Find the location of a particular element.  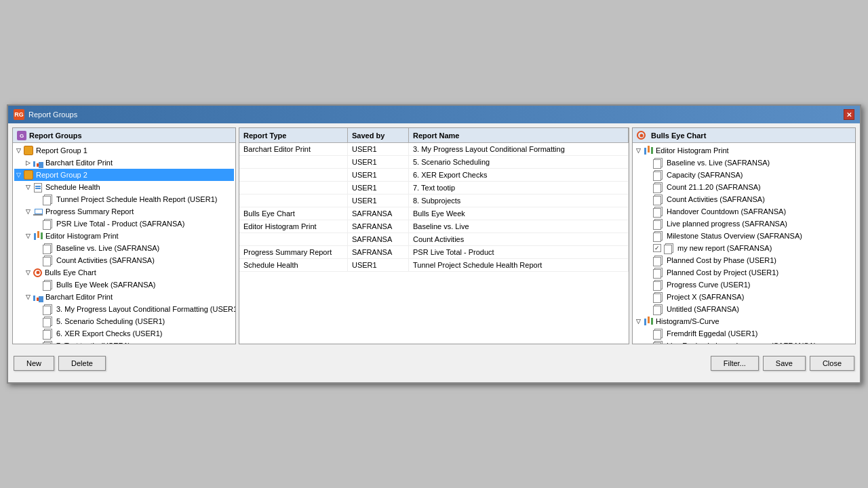

r-tree-node-lrp: Live Revised planned progress (SAFRANSA) is located at coordinates (749, 342).